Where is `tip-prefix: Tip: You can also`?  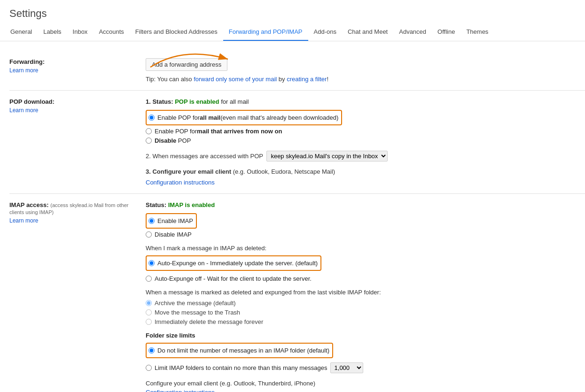
tip-prefix: Tip: You can also is located at coordinates (170, 79).